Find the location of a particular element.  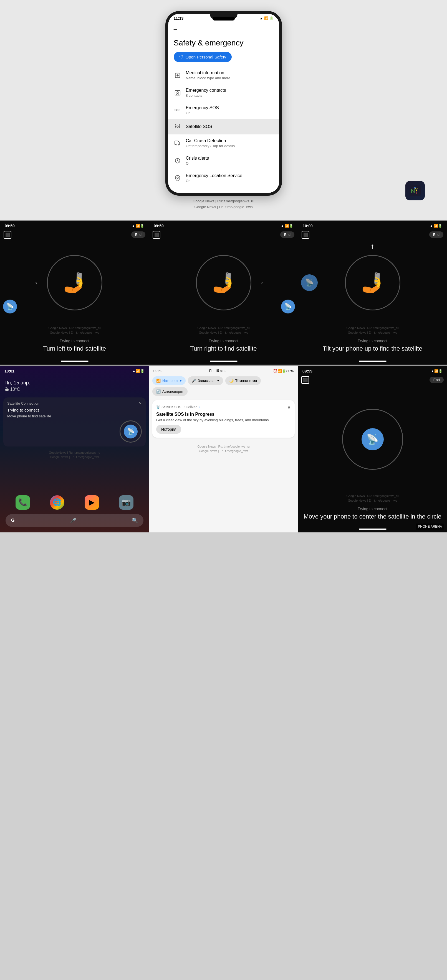

chevron-down-icon: ▾ is located at coordinates (180, 380).